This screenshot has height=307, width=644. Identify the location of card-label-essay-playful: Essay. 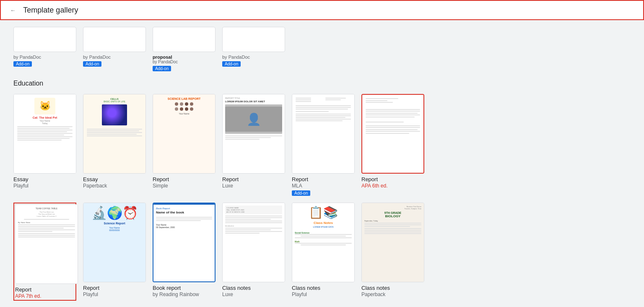
(45, 180).